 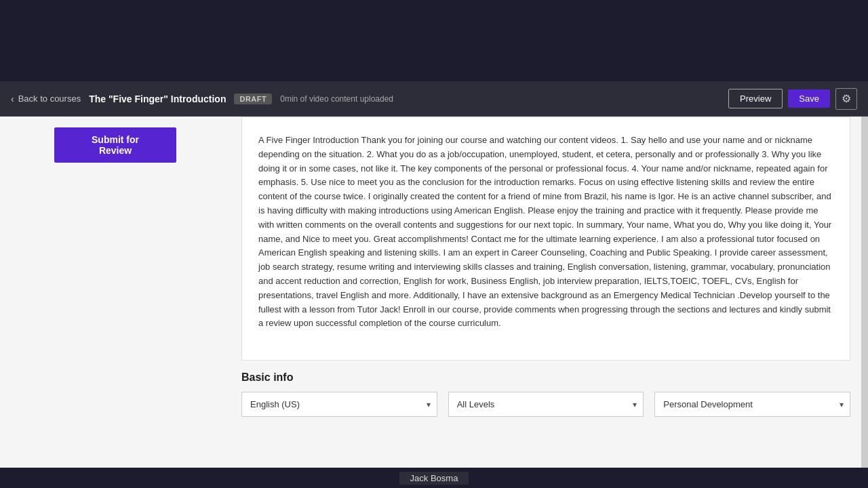 What do you see at coordinates (753, 404) in the screenshot?
I see `category-select: Personal Development Business Technology…` at bounding box center [753, 404].